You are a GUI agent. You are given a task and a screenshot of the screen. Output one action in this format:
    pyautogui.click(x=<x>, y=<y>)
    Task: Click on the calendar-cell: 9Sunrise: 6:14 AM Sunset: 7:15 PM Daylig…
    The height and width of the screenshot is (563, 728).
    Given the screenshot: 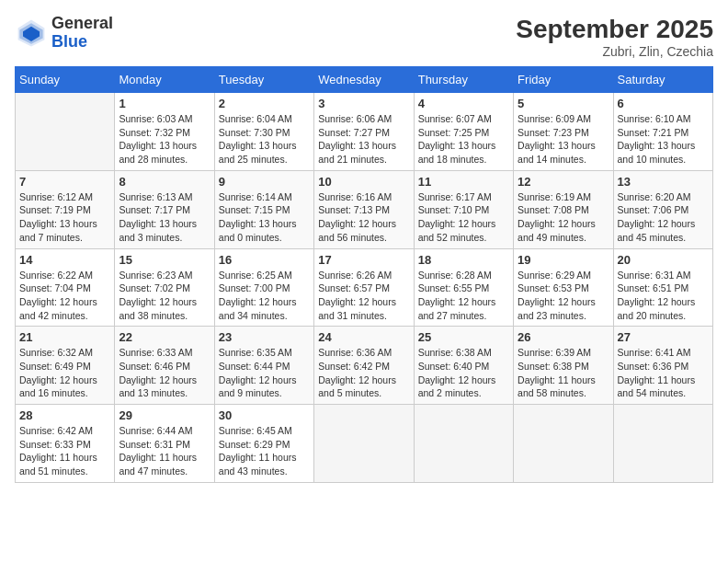 What is the action you would take?
    pyautogui.click(x=264, y=210)
    